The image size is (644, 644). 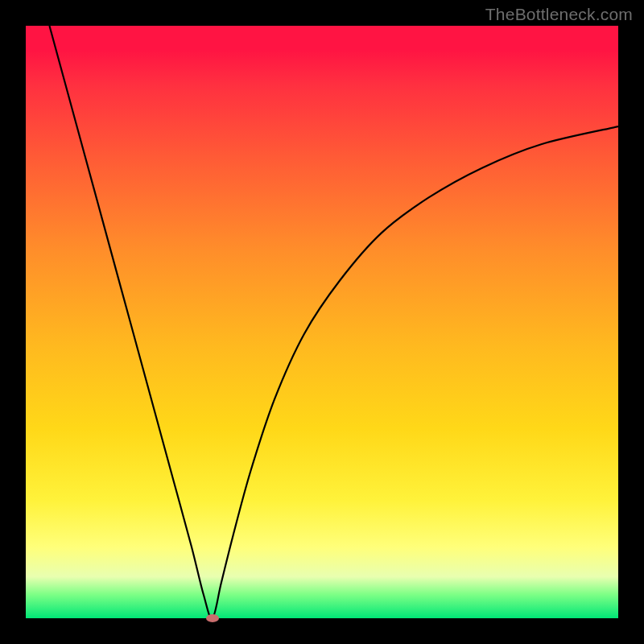 What do you see at coordinates (213, 618) in the screenshot?
I see `optimum-marker` at bounding box center [213, 618].